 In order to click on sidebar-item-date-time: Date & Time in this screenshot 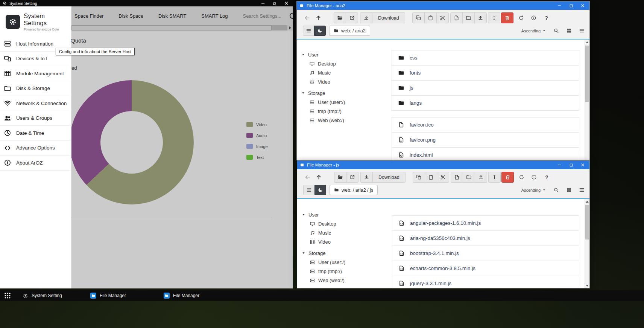, I will do `click(35, 133)`.